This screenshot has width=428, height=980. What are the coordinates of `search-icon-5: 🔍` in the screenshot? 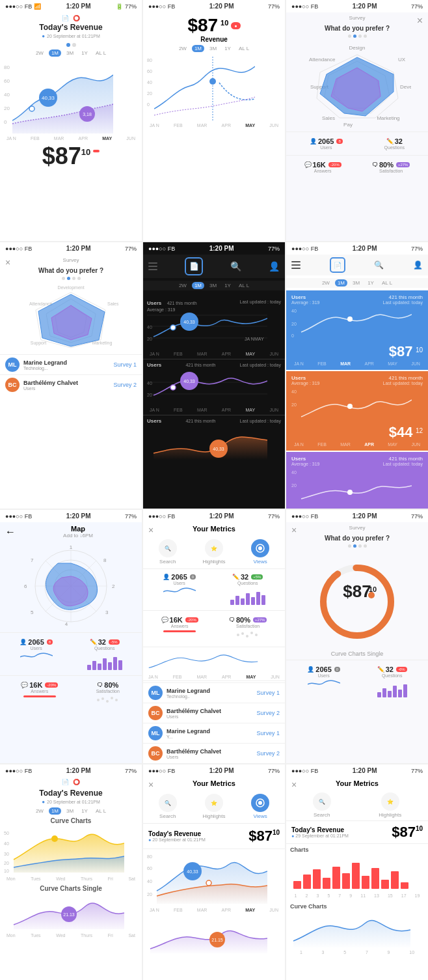 It's located at (235, 266).